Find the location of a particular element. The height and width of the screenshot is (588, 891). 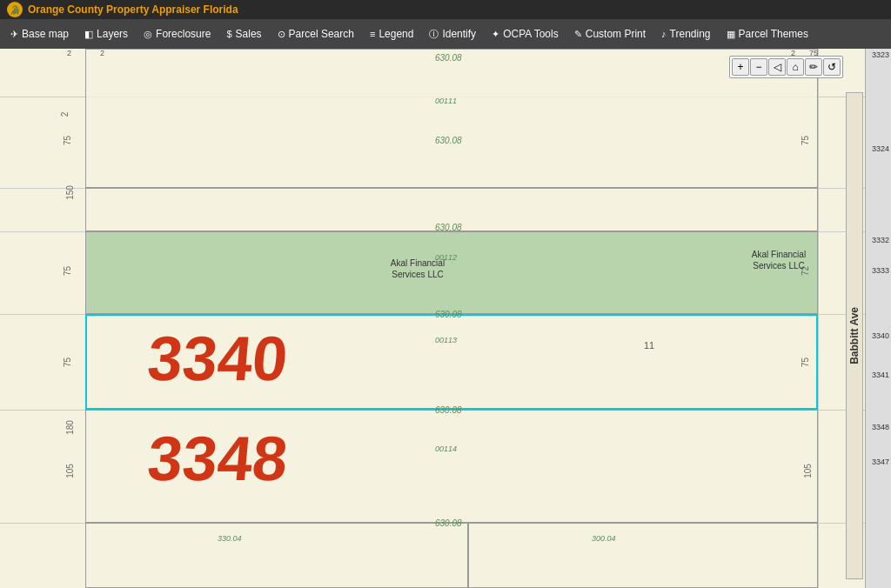

zoom-out-button: − is located at coordinates (759, 67).